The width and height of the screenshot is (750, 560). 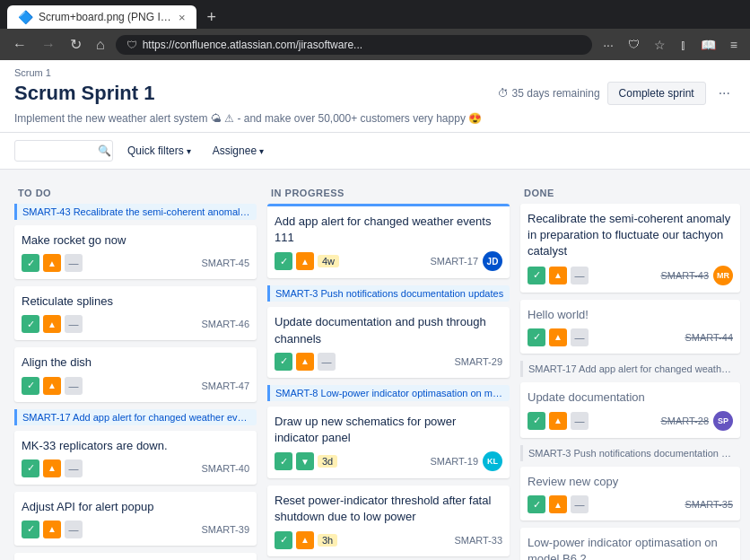 I want to click on inprogress-column-header: IN PROGRESS, so click(x=388, y=192).